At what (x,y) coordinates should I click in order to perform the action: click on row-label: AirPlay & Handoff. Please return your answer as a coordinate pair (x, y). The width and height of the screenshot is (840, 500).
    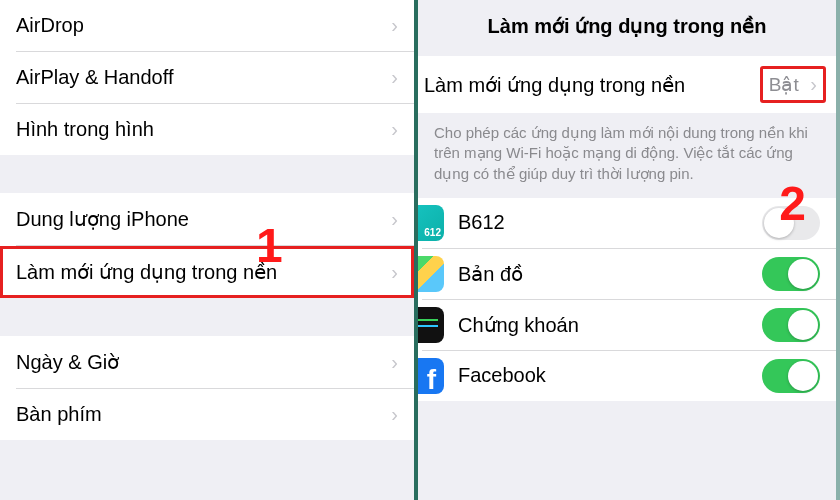
    Looking at the image, I should click on (200, 78).